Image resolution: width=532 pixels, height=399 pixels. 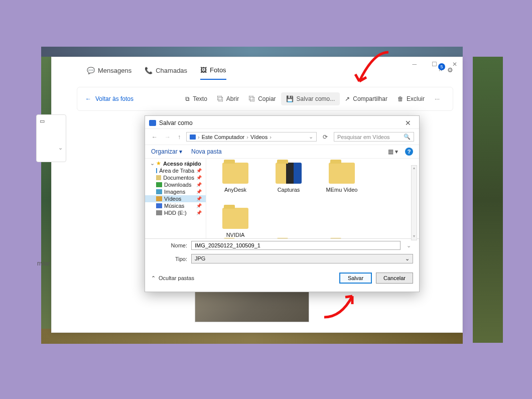 What do you see at coordinates (408, 123) in the screenshot?
I see `dialog-close-button: ✕` at bounding box center [408, 123].